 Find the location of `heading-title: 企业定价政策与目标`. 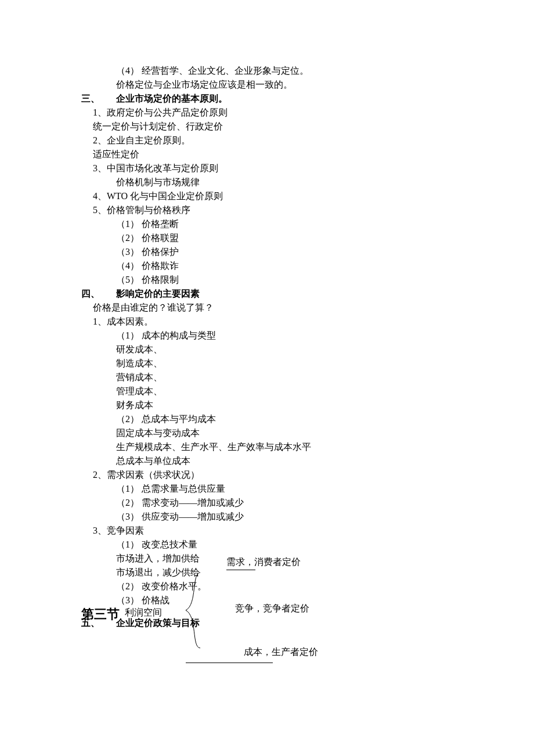

heading-title: 企业定价政策与目标 is located at coordinates (158, 623).